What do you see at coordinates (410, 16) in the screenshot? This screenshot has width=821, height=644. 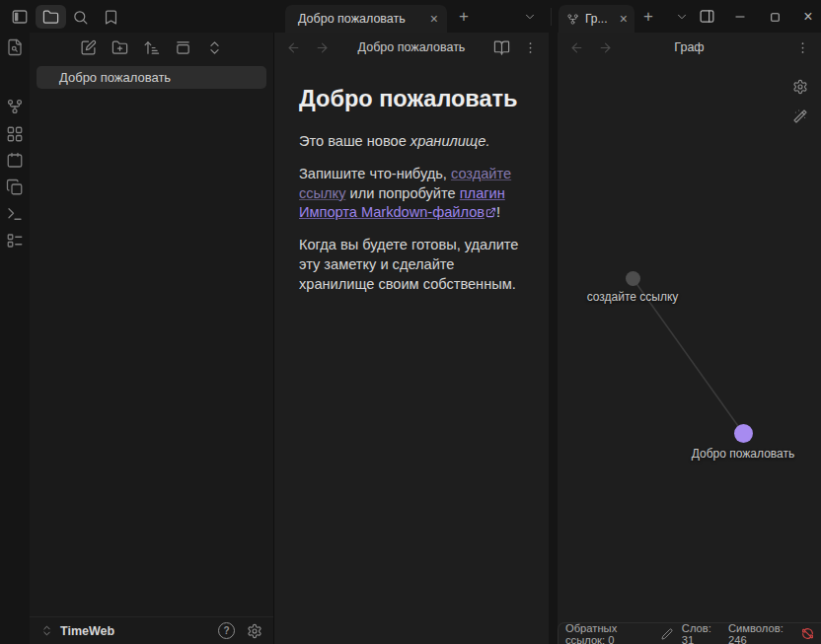 I see `titlebar: Добро пожаловать × + Гр... × + ×` at bounding box center [410, 16].